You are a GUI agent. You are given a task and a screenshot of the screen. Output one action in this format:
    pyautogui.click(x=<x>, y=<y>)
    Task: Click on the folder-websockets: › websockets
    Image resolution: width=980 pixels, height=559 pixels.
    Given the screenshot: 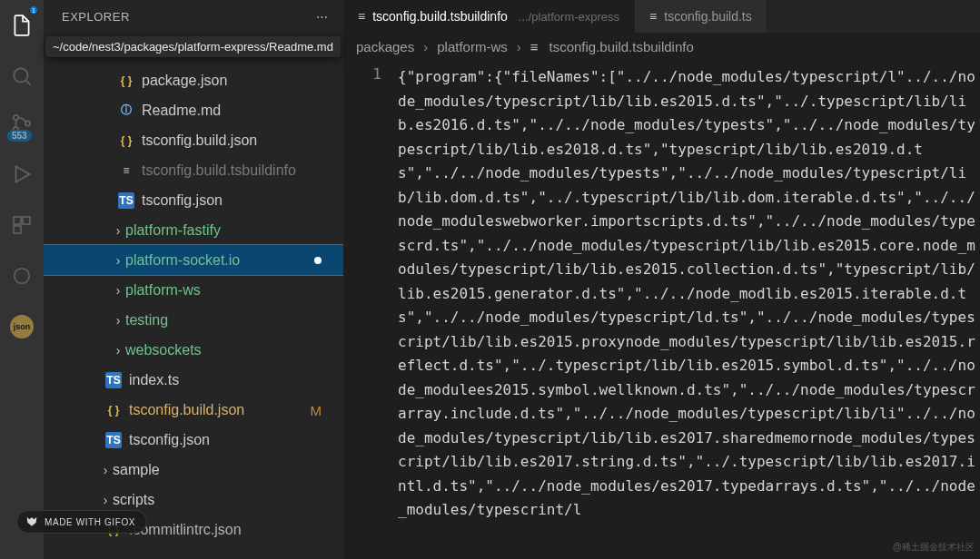 What is the action you would take?
    pyautogui.click(x=193, y=350)
    